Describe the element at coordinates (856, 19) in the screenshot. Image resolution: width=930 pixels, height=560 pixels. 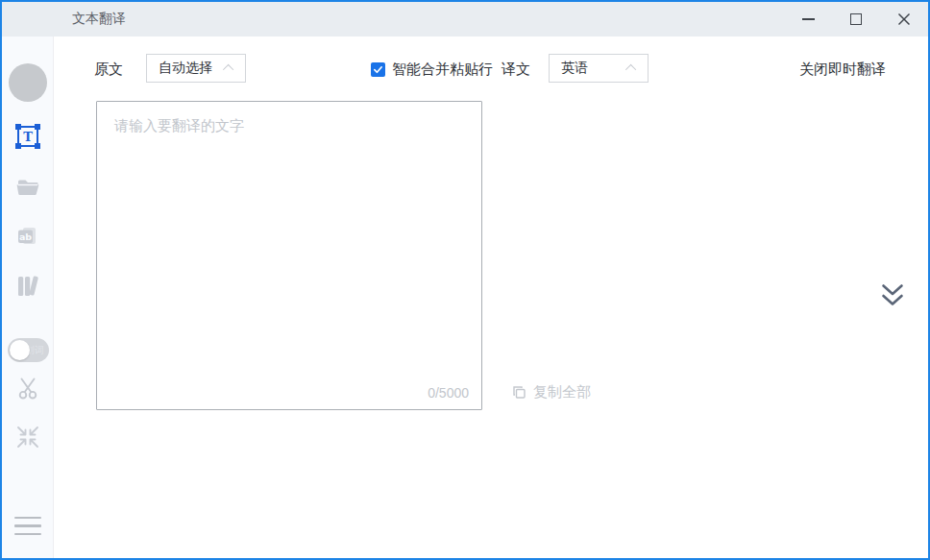
I see `maximize-button` at that location.